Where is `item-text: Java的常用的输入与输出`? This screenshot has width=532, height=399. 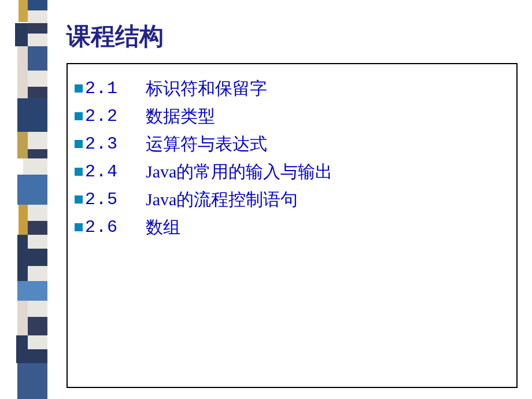
item-text: Java的常用的输入与输出 is located at coordinates (239, 172).